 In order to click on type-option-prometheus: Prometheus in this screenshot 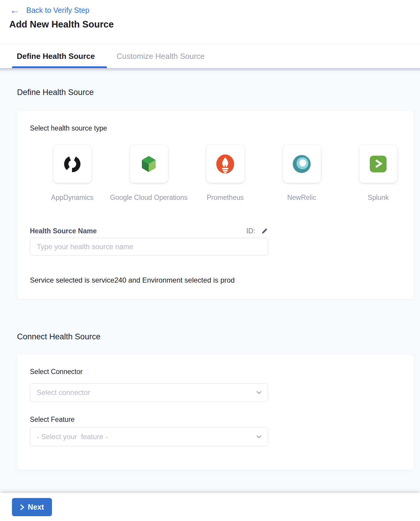, I will do `click(225, 173)`.